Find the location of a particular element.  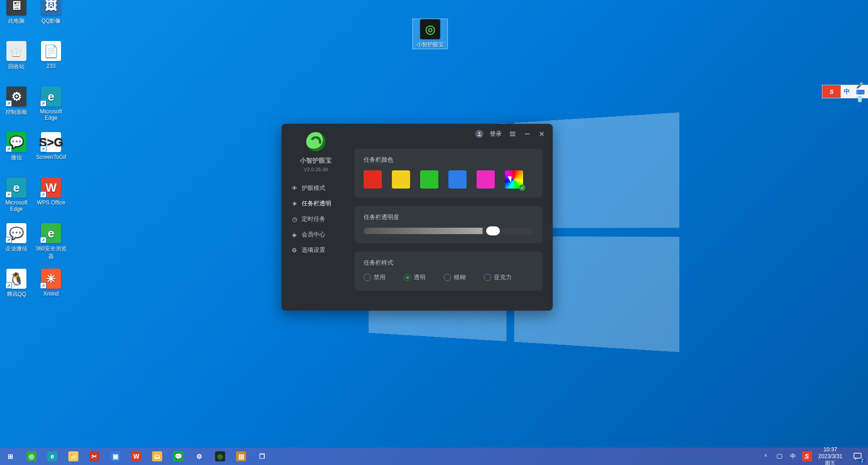

radio-dot-icon is located at coordinates (447, 277).